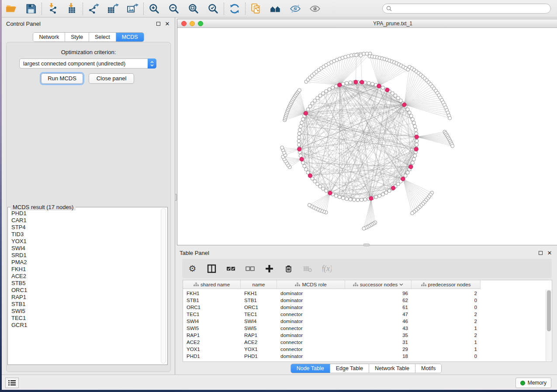  Describe the element at coordinates (77, 37) in the screenshot. I see `tab-style: Style` at that location.